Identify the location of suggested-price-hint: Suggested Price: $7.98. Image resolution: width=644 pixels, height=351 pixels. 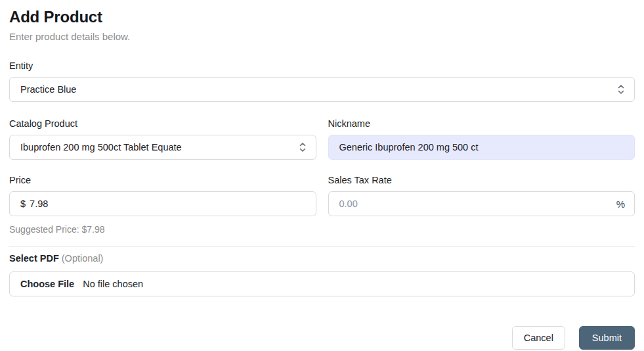
(322, 229).